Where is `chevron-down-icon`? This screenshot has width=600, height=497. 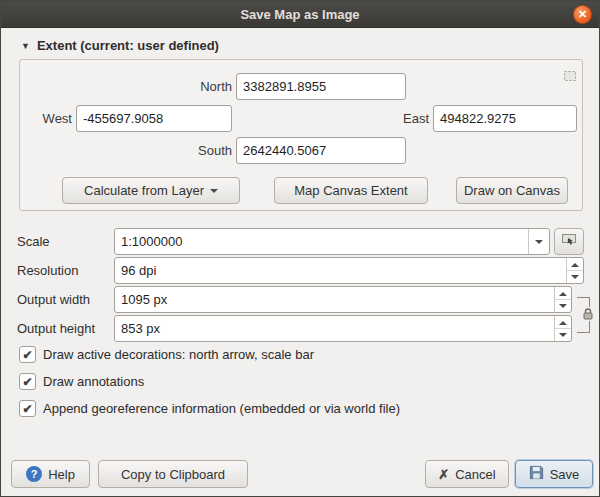
chevron-down-icon is located at coordinates (214, 193).